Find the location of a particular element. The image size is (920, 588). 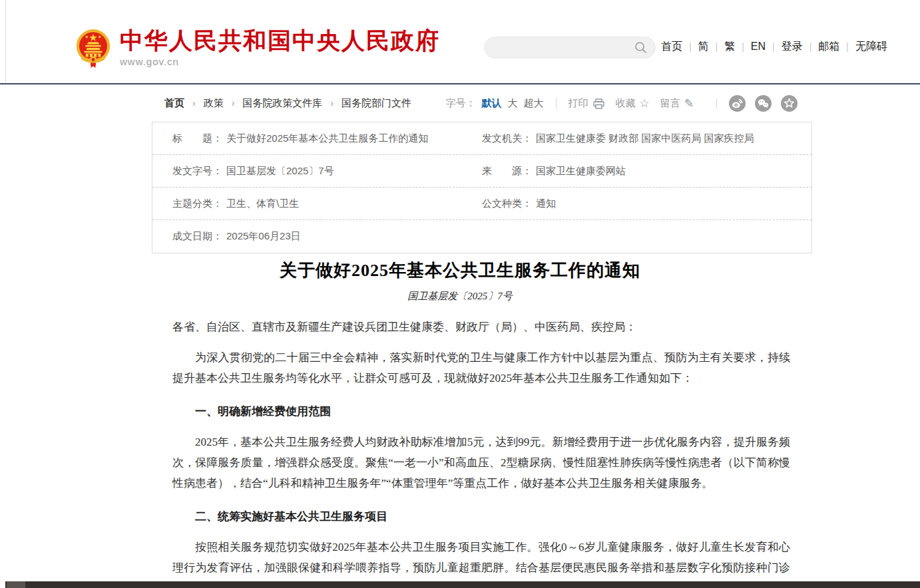

search-icon is located at coordinates (640, 48).